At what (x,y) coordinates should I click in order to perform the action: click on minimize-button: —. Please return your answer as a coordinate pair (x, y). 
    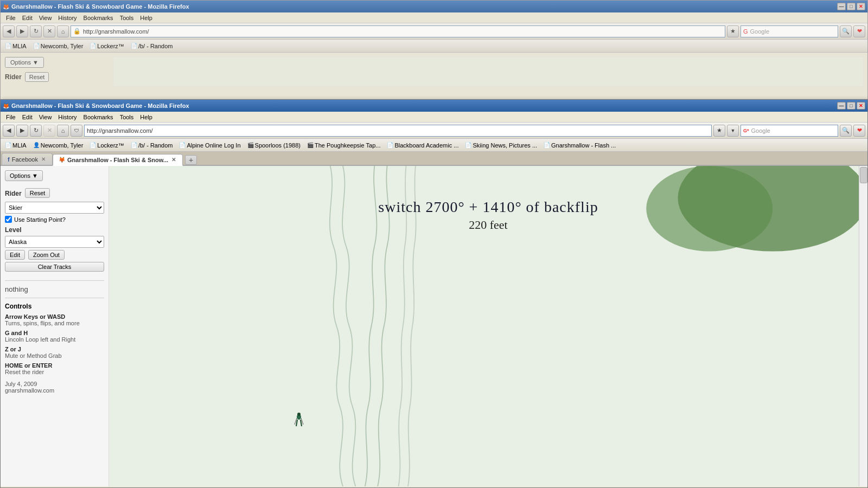
    Looking at the image, I should click on (841, 106).